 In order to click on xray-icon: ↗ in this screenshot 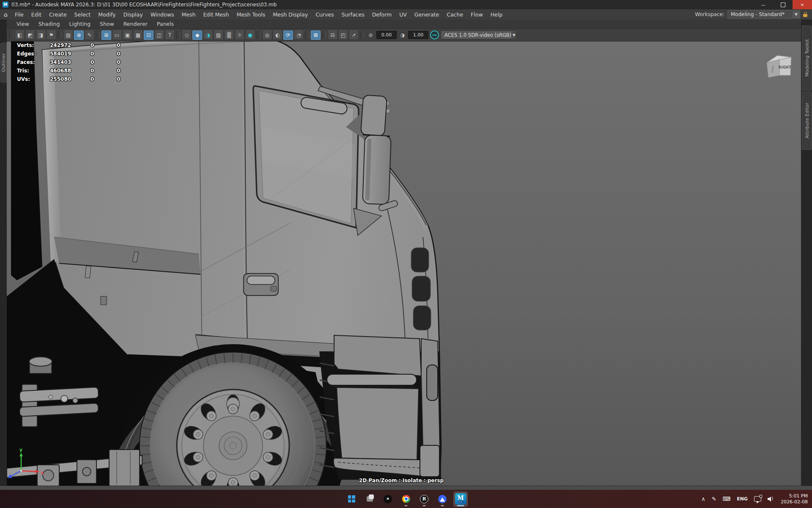, I will do `click(354, 35)`.